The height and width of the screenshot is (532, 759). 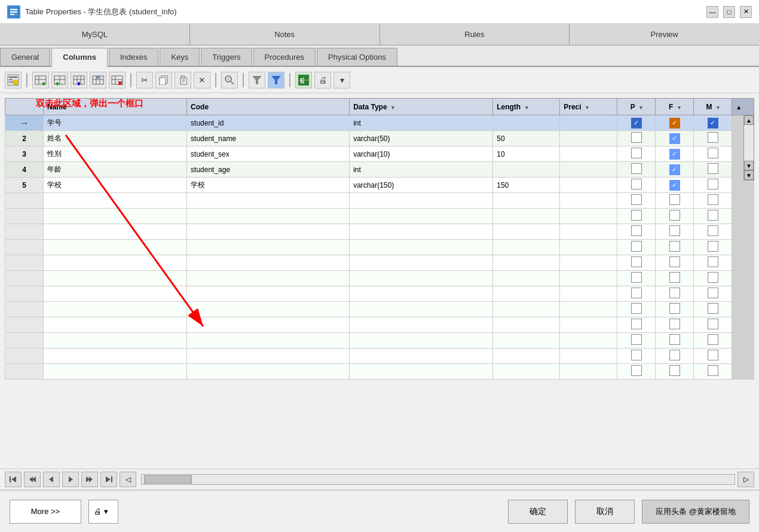 I want to click on add-col-btn, so click(x=41, y=80).